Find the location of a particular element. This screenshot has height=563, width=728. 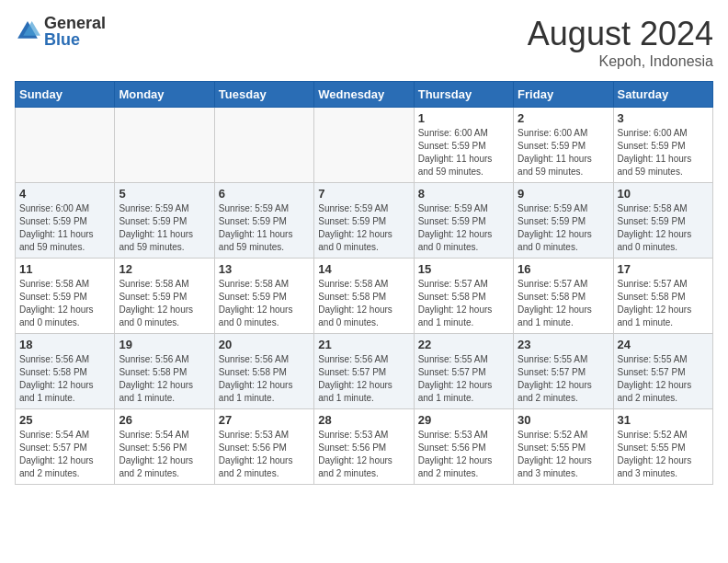

day-number: 8 is located at coordinates (463, 193).